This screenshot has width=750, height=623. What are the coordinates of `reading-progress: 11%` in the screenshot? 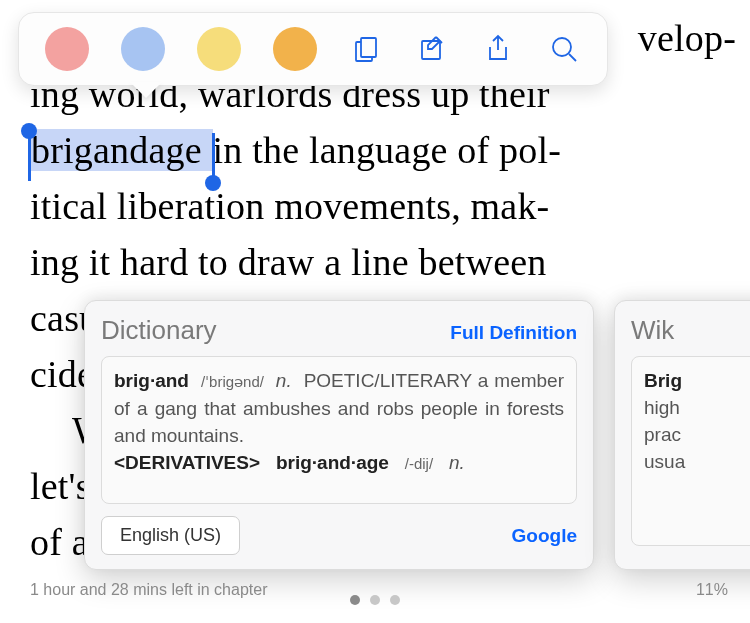 It's located at (712, 590).